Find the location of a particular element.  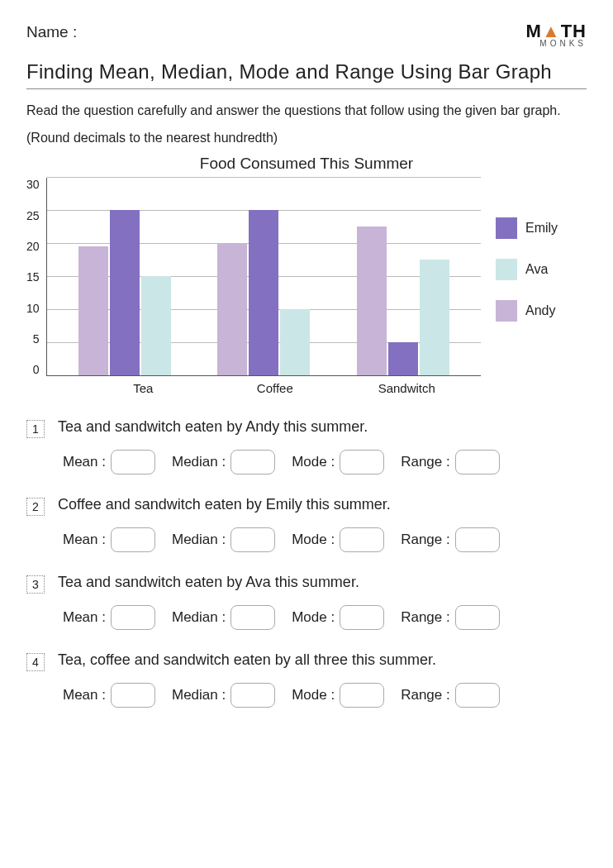

x-tick: Coffee is located at coordinates (275, 389).